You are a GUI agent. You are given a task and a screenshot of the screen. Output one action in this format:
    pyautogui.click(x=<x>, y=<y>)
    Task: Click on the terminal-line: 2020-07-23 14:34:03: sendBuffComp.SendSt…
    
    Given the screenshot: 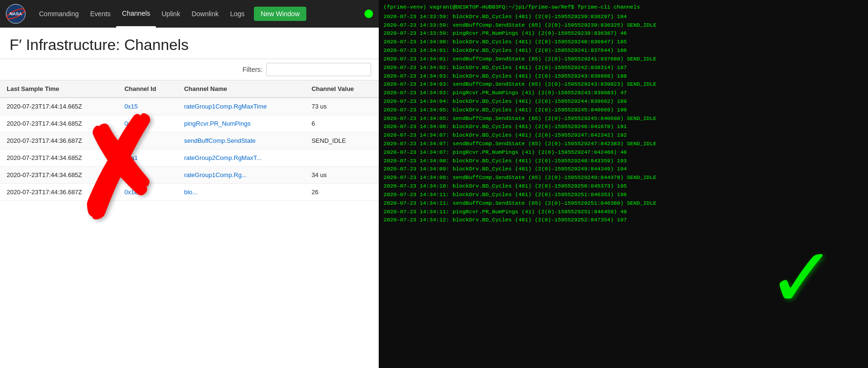 What is the action you would take?
    pyautogui.click(x=623, y=84)
    